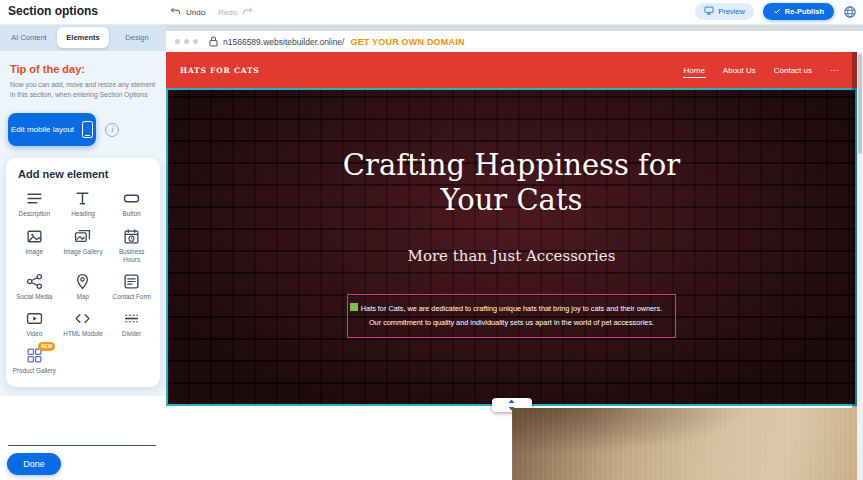  What do you see at coordinates (709, 12) in the screenshot?
I see `monitor-icon` at bounding box center [709, 12].